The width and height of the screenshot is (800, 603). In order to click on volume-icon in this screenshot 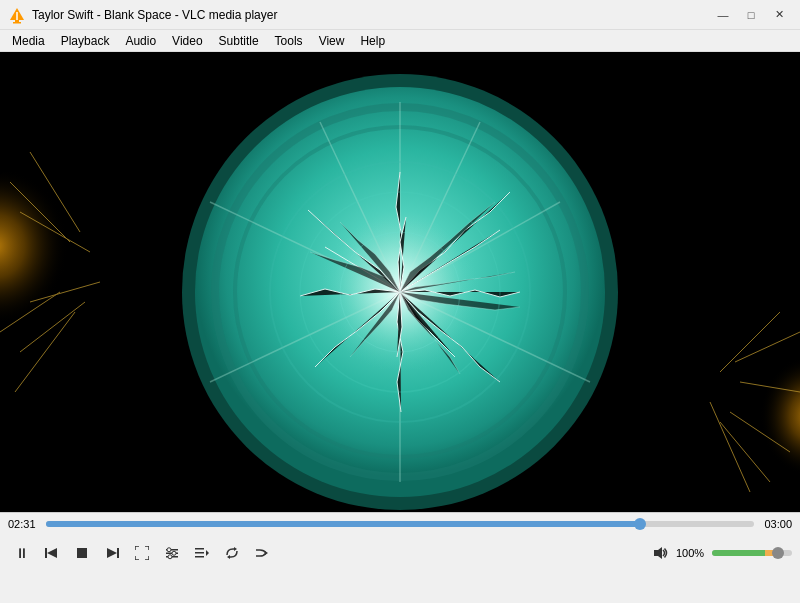, I will do `click(660, 553)`.